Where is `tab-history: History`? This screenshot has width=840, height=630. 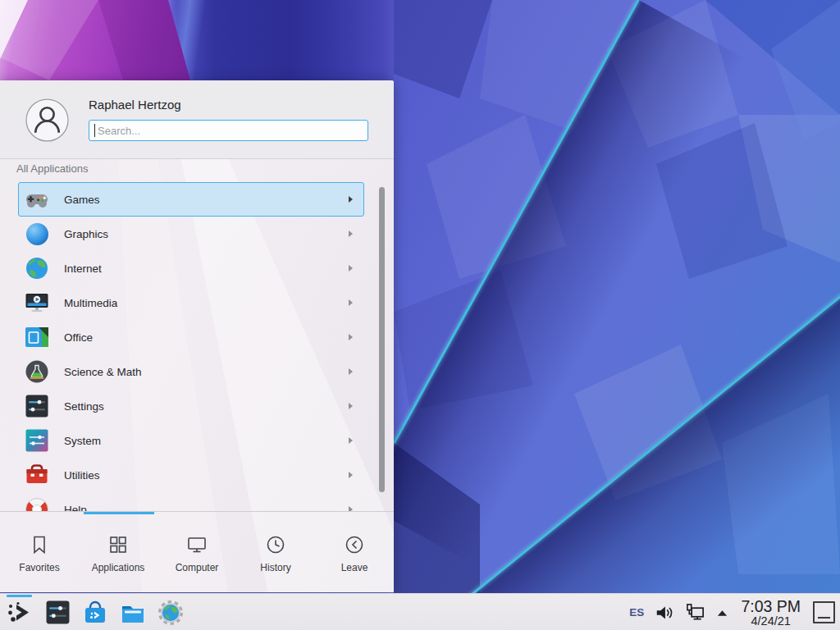 tab-history: History is located at coordinates (276, 553).